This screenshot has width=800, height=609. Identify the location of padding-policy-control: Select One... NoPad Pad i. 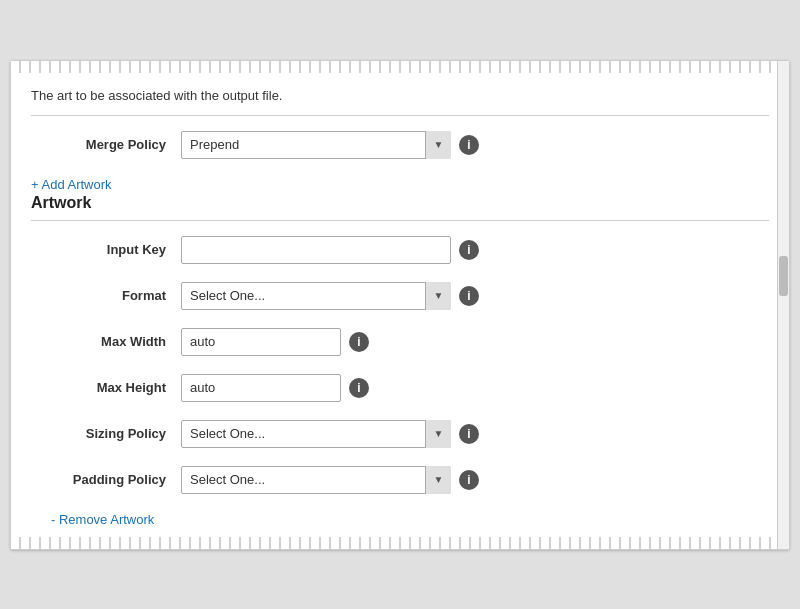
(330, 480).